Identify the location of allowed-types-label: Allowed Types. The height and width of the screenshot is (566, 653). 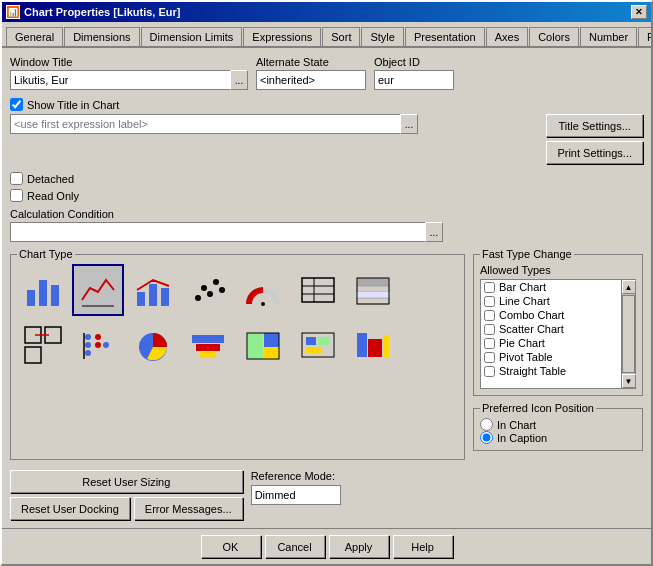
(558, 270).